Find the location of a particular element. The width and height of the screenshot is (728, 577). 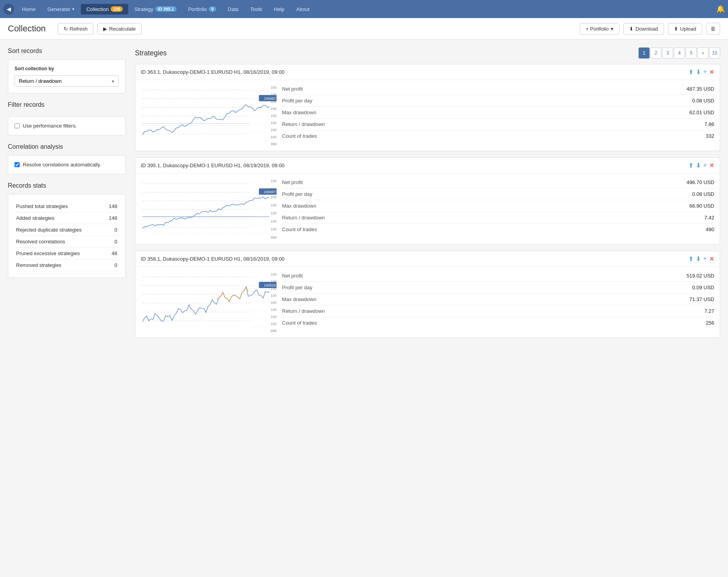

nav-item-generator: Generator ▾ is located at coordinates (61, 9).